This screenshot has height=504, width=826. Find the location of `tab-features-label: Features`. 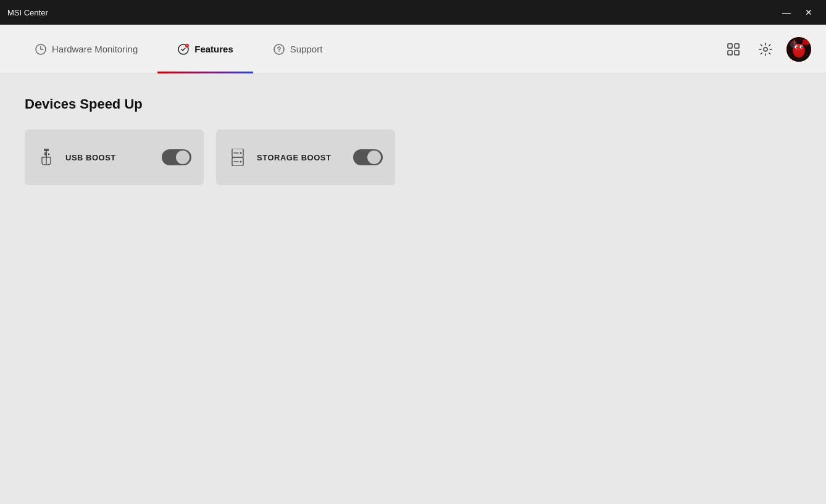

tab-features-label: Features is located at coordinates (214, 49).